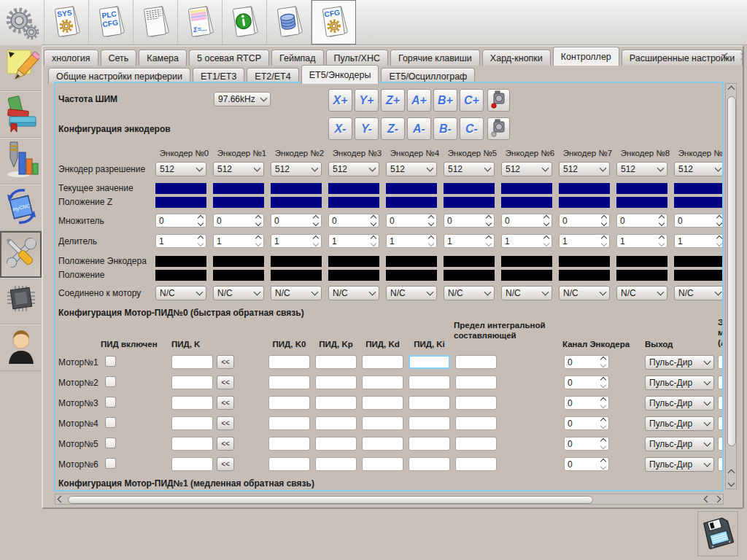 This screenshot has width=747, height=560. Describe the element at coordinates (61, 499) in the screenshot. I see `scroll-left-button` at that location.